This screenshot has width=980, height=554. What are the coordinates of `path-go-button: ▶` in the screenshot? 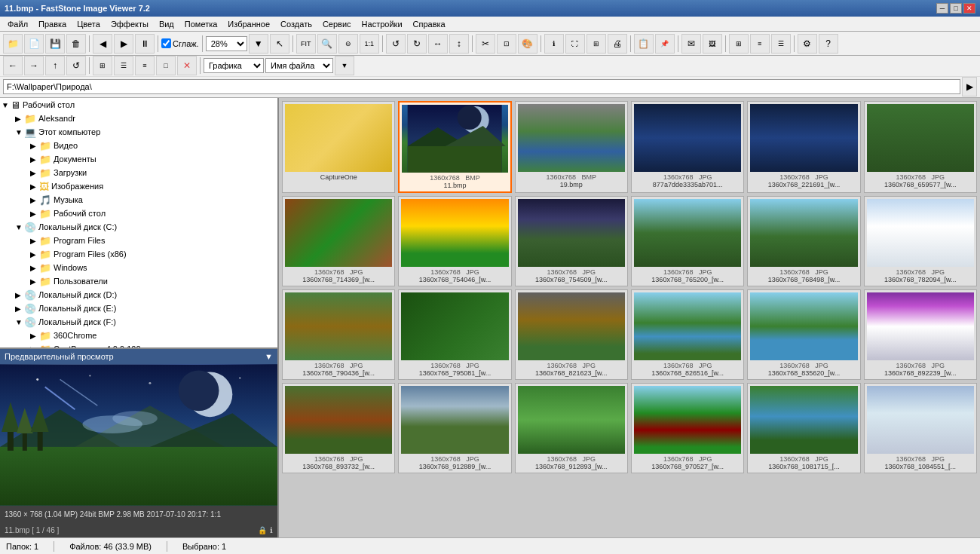 It's located at (969, 87).